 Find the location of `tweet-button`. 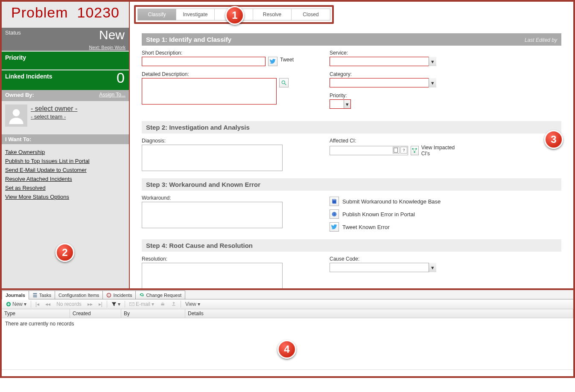

tweet-button is located at coordinates (273, 61).